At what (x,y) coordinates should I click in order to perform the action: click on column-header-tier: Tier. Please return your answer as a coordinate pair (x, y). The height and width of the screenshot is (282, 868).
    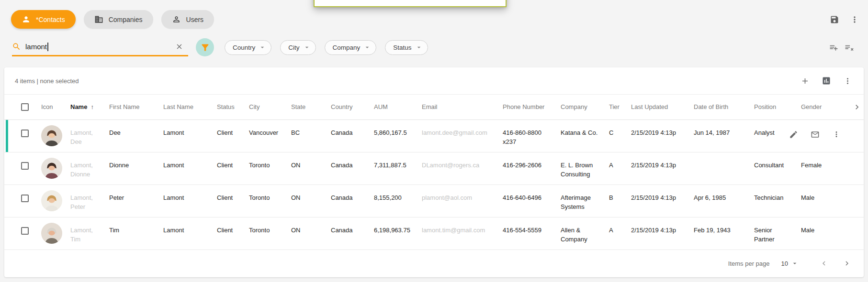
    Looking at the image, I should click on (620, 107).